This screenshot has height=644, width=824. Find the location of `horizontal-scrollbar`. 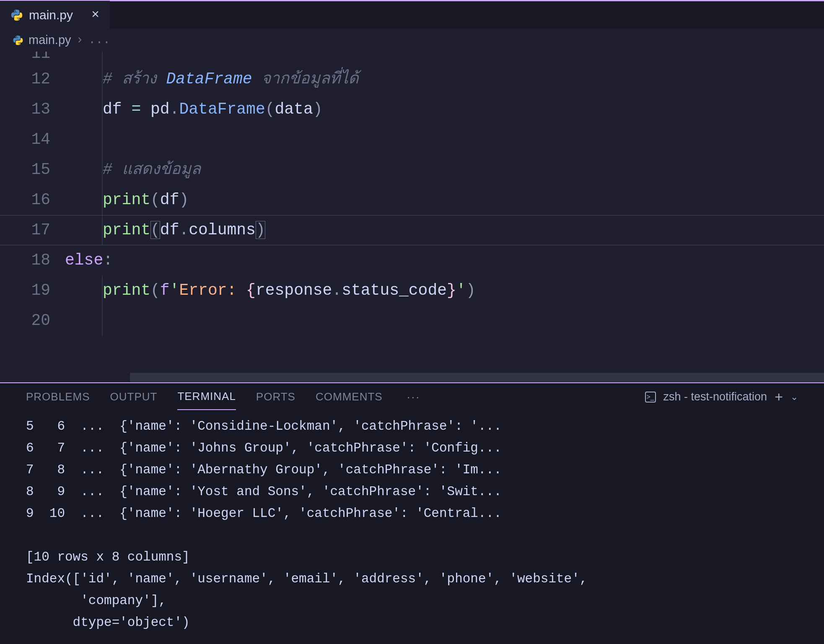

horizontal-scrollbar is located at coordinates (477, 377).